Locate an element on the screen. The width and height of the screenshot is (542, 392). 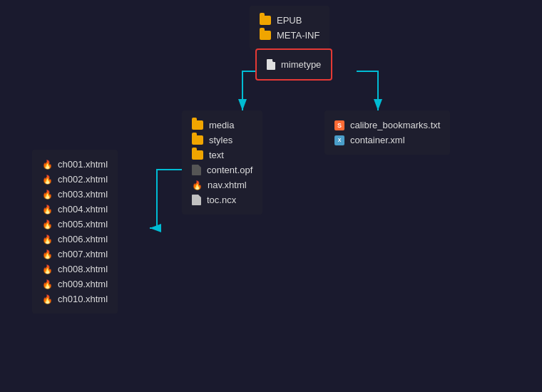
ch005-label: ch005.xhtml is located at coordinates (83, 224).